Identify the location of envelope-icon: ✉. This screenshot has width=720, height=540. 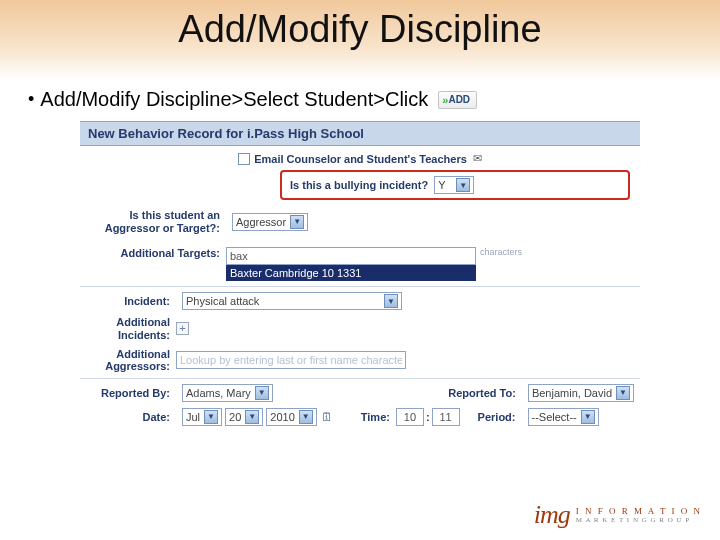
(478, 158).